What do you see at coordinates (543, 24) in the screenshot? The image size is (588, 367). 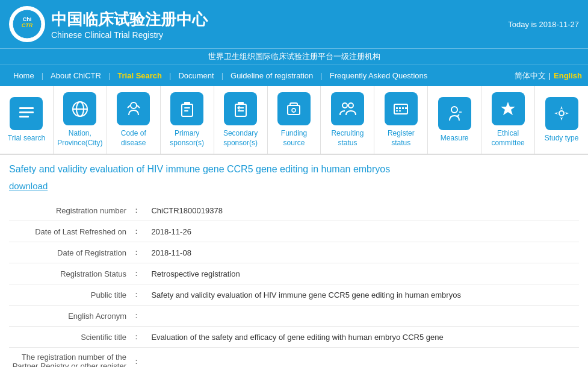 I see `header-date: Today is 2018-11-27` at bounding box center [543, 24].